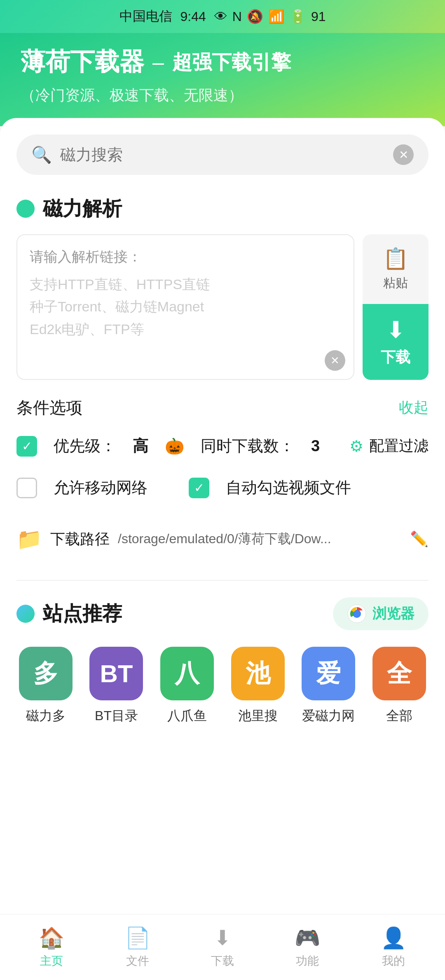  Describe the element at coordinates (258, 686) in the screenshot. I see `site-item-3: 池池里搜` at that location.